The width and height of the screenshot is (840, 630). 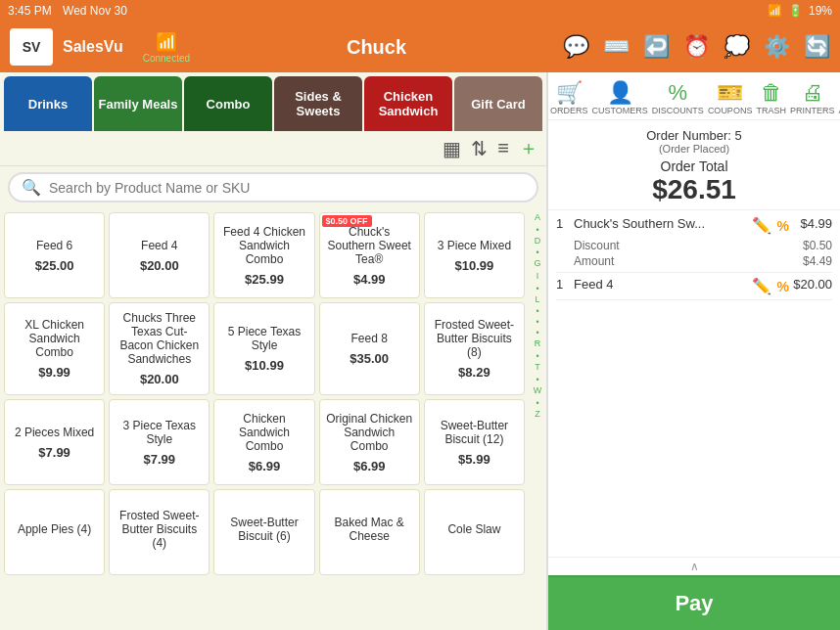 What do you see at coordinates (369, 358) in the screenshot?
I see `product-price-8: $35.00` at bounding box center [369, 358].